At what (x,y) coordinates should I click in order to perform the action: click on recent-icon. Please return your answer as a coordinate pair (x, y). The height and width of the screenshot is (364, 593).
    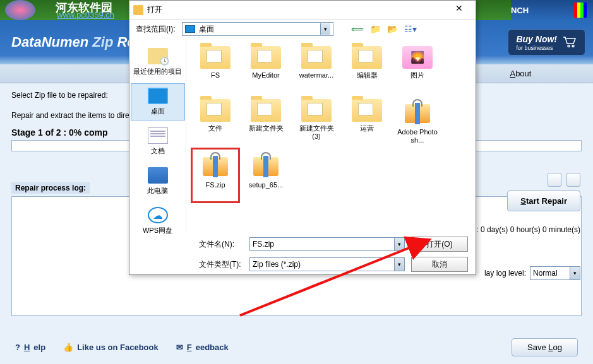
    Looking at the image, I should click on (158, 56).